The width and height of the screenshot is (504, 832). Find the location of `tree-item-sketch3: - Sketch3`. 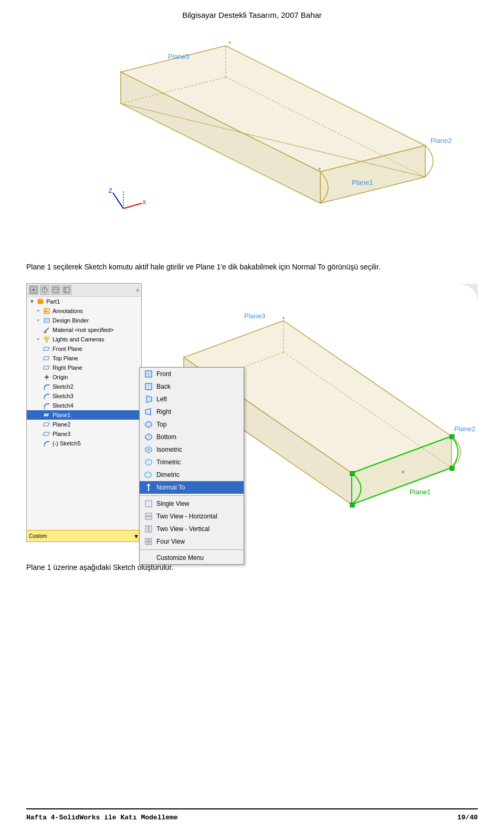

tree-item-sketch3: - Sketch3 is located at coordinates (84, 396).